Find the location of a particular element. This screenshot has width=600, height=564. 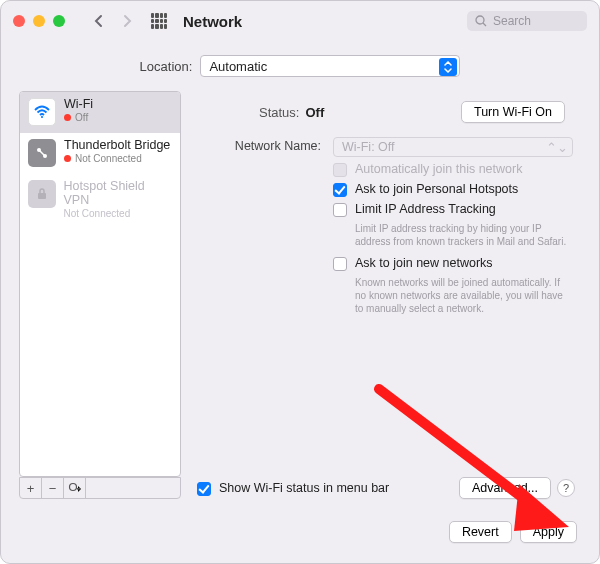

limit-ip-checkbox: Limit IP Address Tracking is located at coordinates (453, 210).